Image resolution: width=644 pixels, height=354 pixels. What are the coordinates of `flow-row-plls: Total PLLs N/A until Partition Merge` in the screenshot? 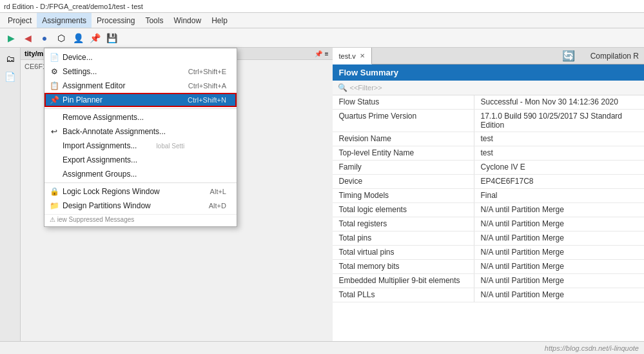 It's located at (489, 295).